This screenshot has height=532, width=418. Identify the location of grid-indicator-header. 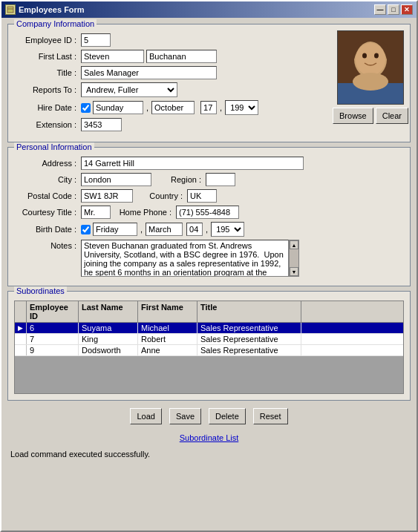
(21, 312).